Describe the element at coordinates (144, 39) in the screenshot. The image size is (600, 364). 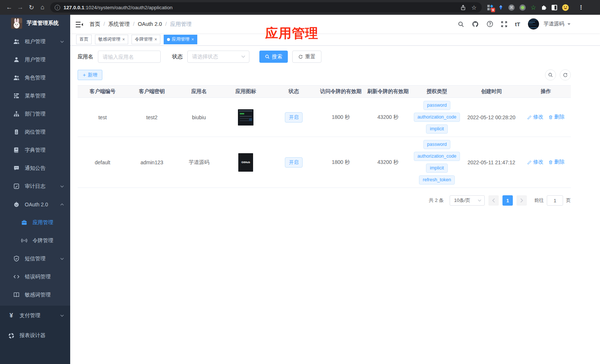
I see `tab-label: 令牌管理` at that location.